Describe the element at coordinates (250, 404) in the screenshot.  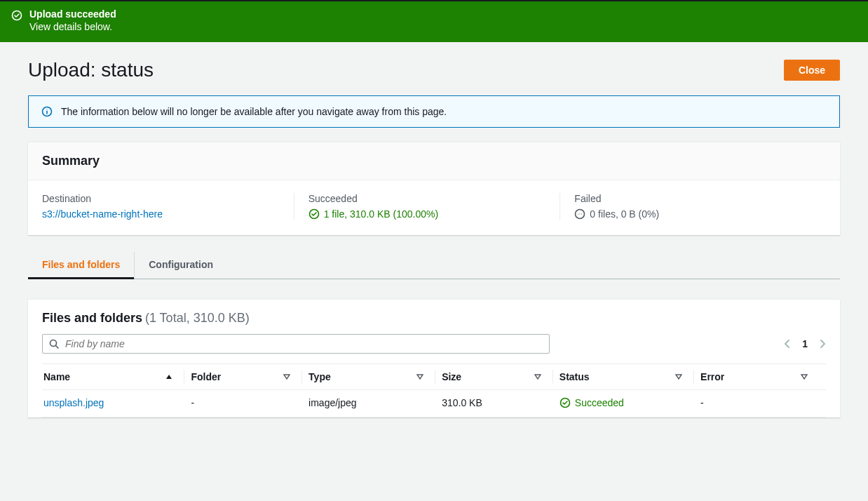
I see `file-folder: -` at that location.